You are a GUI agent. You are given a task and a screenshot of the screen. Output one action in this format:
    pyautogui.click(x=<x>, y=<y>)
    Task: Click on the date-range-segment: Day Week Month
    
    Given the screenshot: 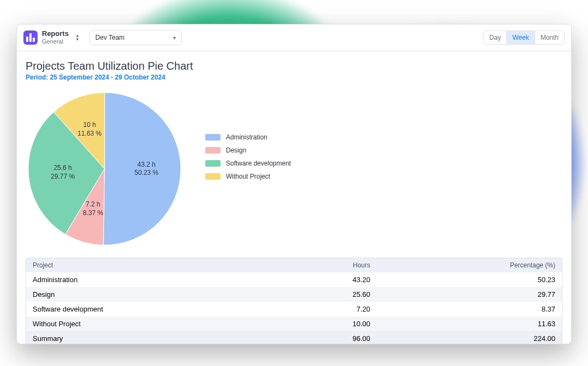 What is the action you would take?
    pyautogui.click(x=524, y=38)
    